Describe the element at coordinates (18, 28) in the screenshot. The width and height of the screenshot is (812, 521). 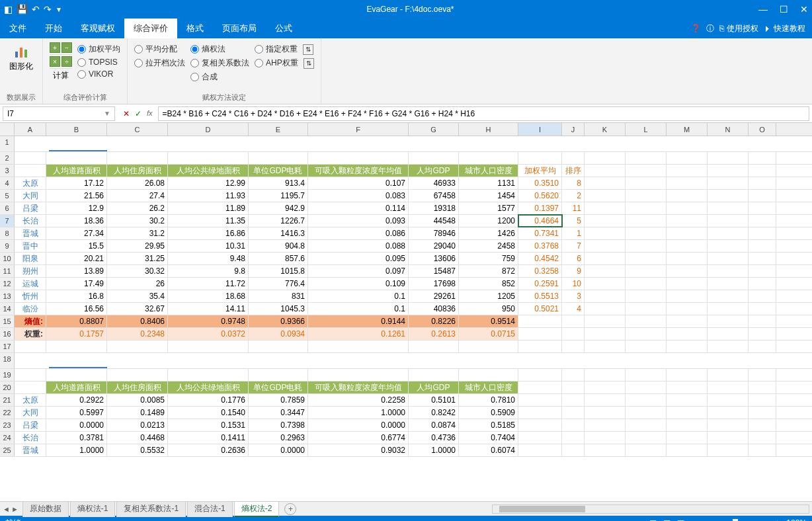
I see `menu-file: 文件` at that location.